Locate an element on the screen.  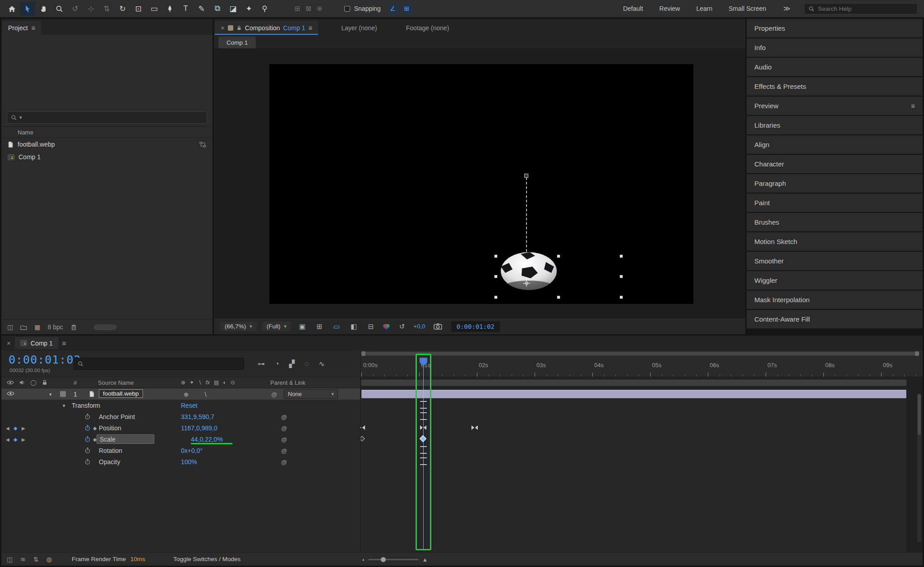
scrollbar-thumb is located at coordinates (919, 415).